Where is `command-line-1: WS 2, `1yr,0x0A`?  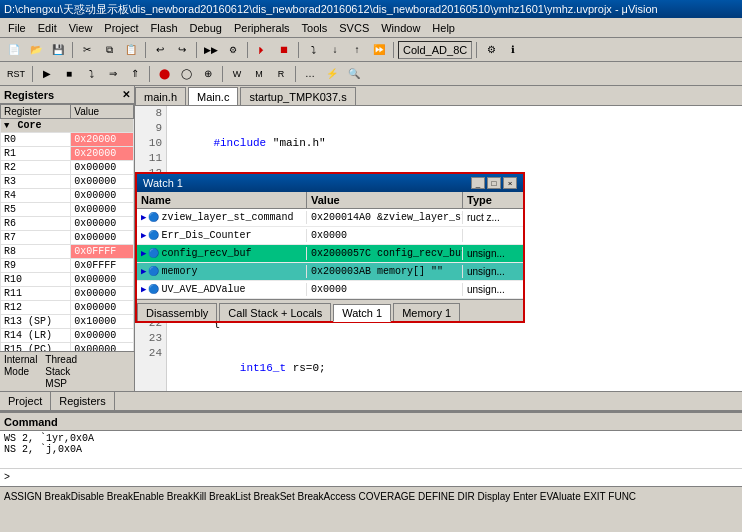 command-line-1: WS 2, `1yr,0x0A is located at coordinates (371, 438).